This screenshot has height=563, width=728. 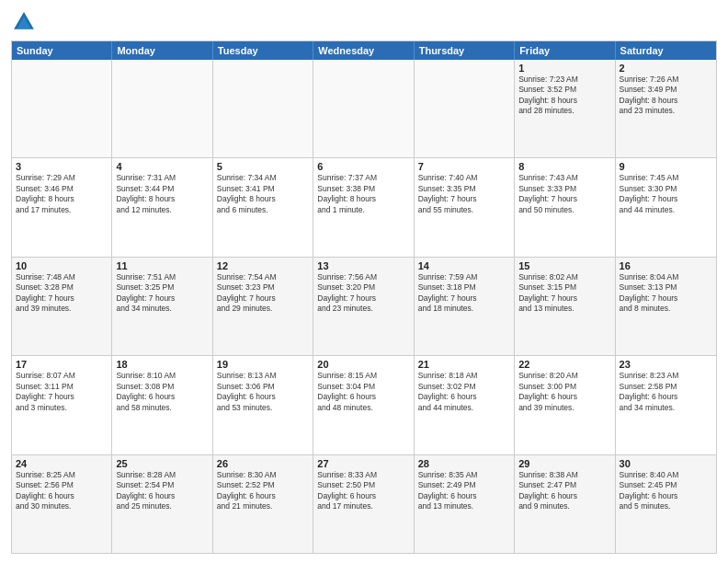 What do you see at coordinates (665, 194) in the screenshot?
I see `day-info: Sunrise: 7:45 AM Sunset: 3:30 PM Dayligh…` at bounding box center [665, 194].